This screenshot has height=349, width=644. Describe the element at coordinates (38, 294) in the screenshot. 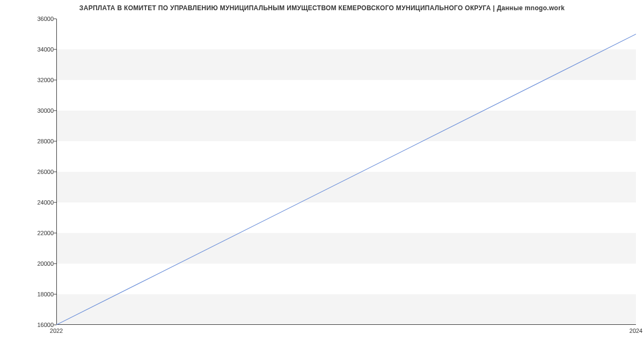

I see `y-axis-tick-label: 18000` at that location.